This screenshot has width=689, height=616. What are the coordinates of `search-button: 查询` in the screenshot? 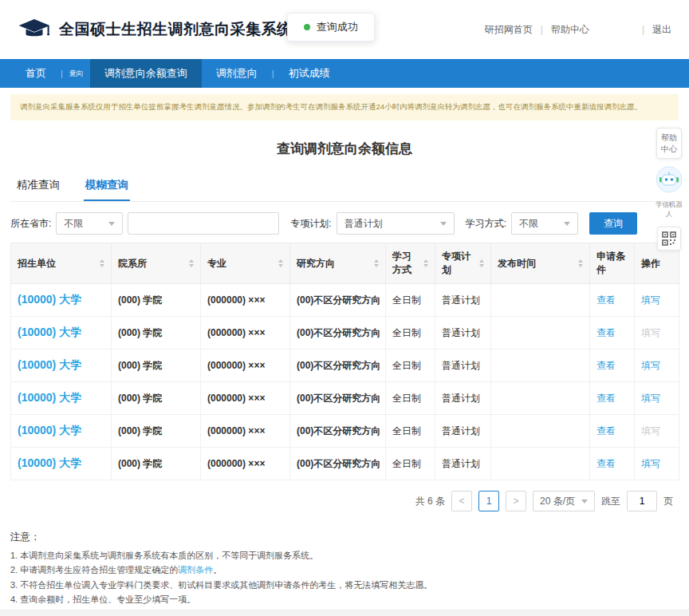 It's located at (613, 223).